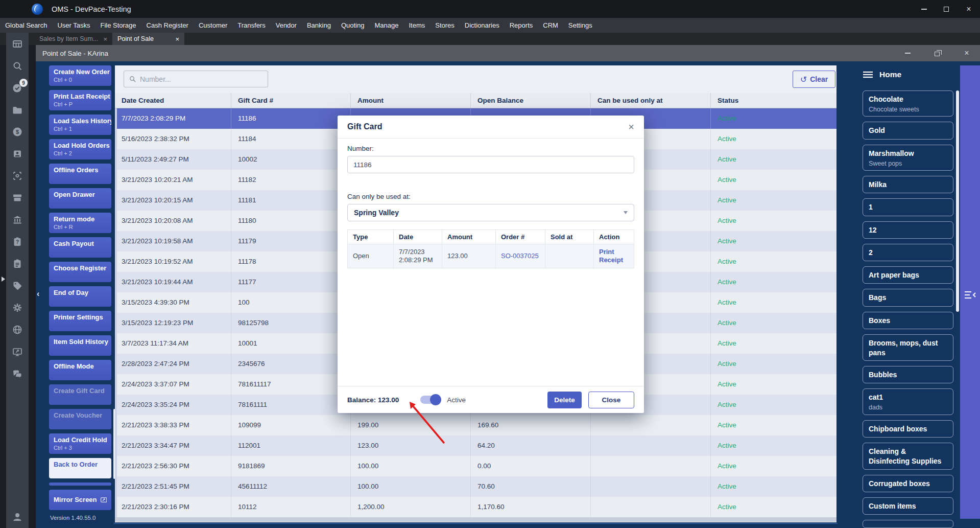  Describe the element at coordinates (80, 346) in the screenshot. I see `action-button: Item Sold History` at that location.